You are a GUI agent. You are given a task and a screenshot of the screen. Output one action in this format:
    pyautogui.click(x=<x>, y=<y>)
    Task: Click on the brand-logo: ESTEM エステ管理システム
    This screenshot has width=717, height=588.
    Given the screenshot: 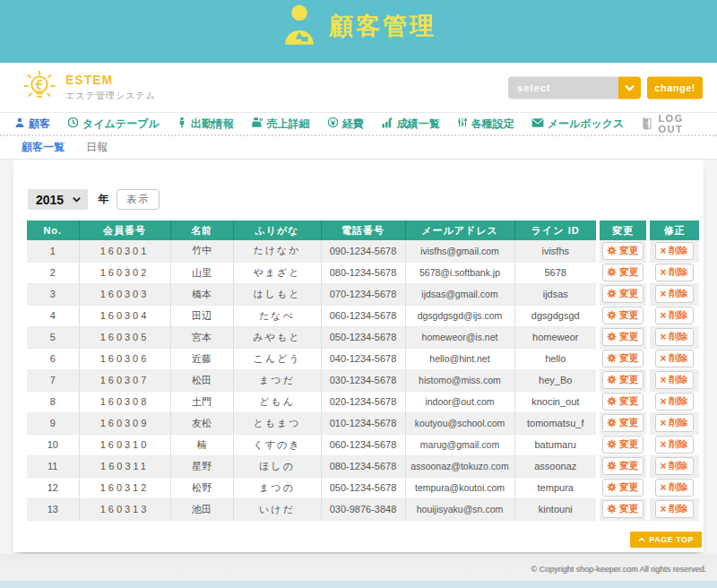 What is the action you would take?
    pyautogui.click(x=89, y=88)
    